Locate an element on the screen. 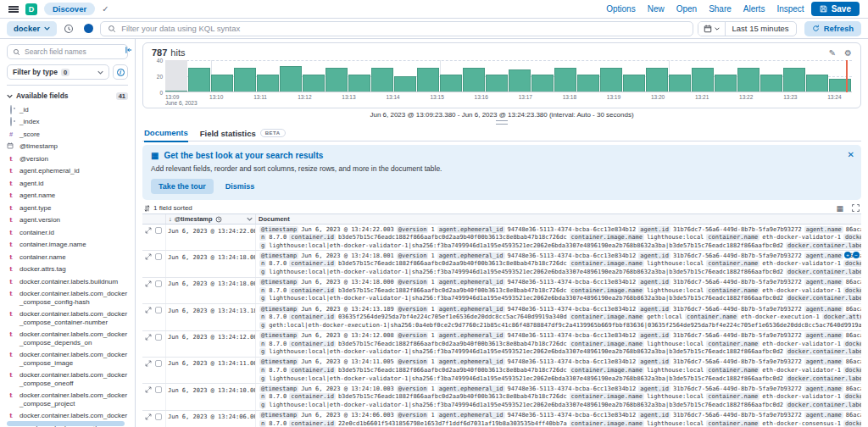 The image size is (868, 427). chart-options-gear-icon: ⚙ is located at coordinates (848, 53).